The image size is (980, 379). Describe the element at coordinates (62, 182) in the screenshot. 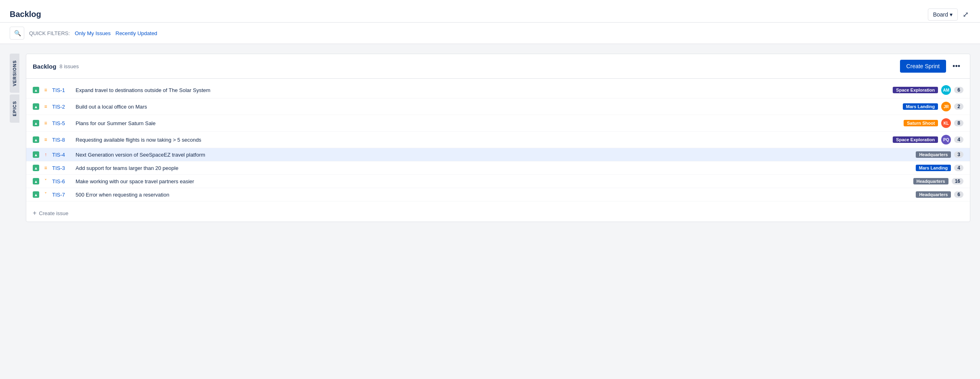

I see `issue-key: TIS-6` at that location.